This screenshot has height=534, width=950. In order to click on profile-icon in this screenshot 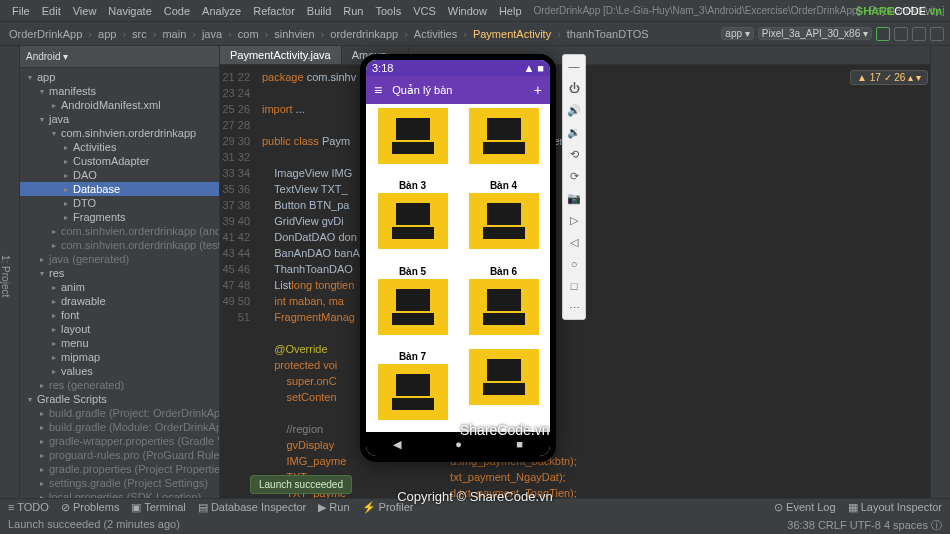, I will do `click(919, 34)`.